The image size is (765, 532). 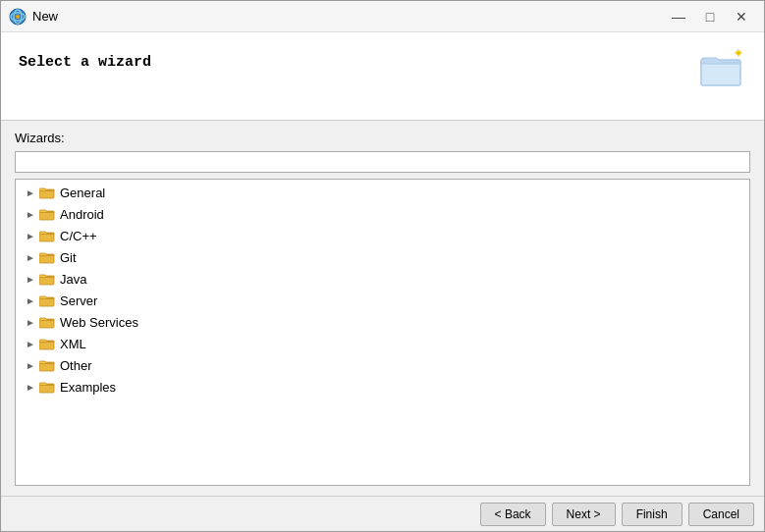 I want to click on tree-item-general: ► General, so click(x=383, y=192).